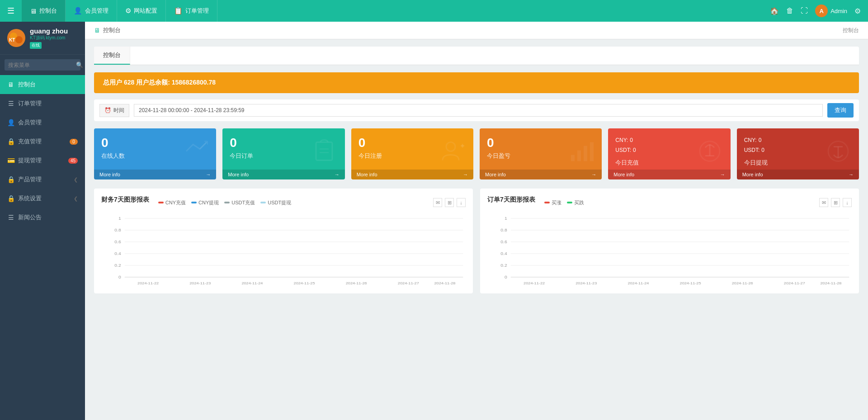 The height and width of the screenshot is (420, 868). I want to click on today-register-more-arrow: →, so click(466, 175).